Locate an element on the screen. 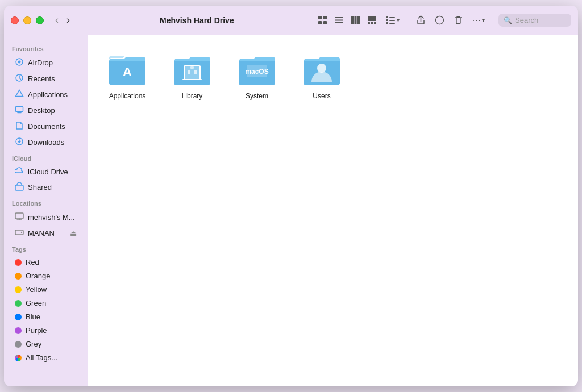 The image size is (582, 392). airdrop-label: AirDrop is located at coordinates (40, 62).